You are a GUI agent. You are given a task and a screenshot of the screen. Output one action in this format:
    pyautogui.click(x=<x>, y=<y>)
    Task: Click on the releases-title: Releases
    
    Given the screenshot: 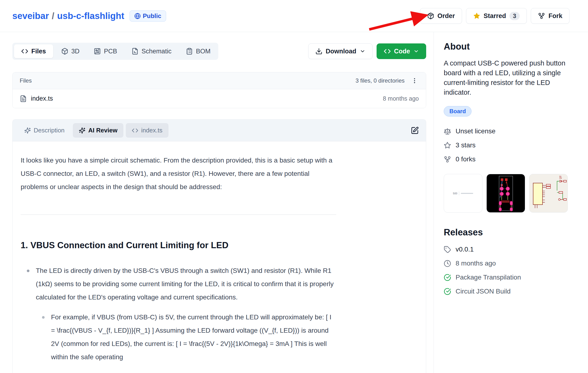 What is the action you would take?
    pyautogui.click(x=508, y=232)
    